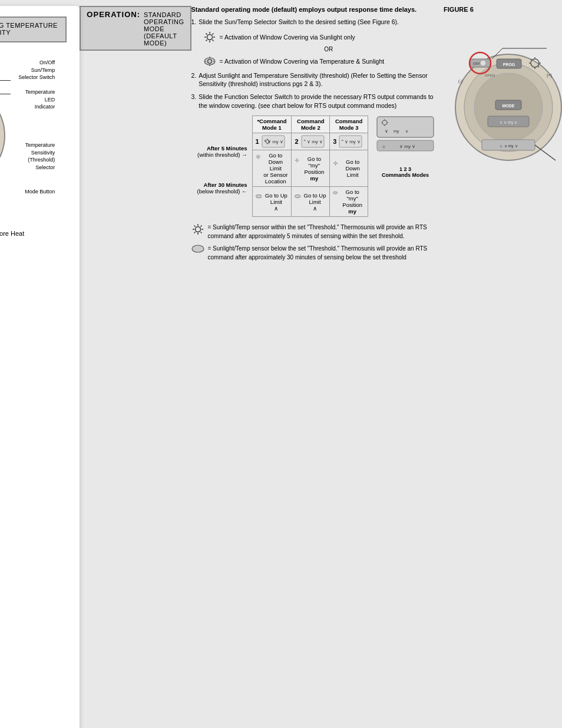 This screenshot has height=728, width=562. What do you see at coordinates (320, 50) in the screenshot?
I see `icon-rows: = Activation of Window Covering via Sunl…` at bounding box center [320, 50].